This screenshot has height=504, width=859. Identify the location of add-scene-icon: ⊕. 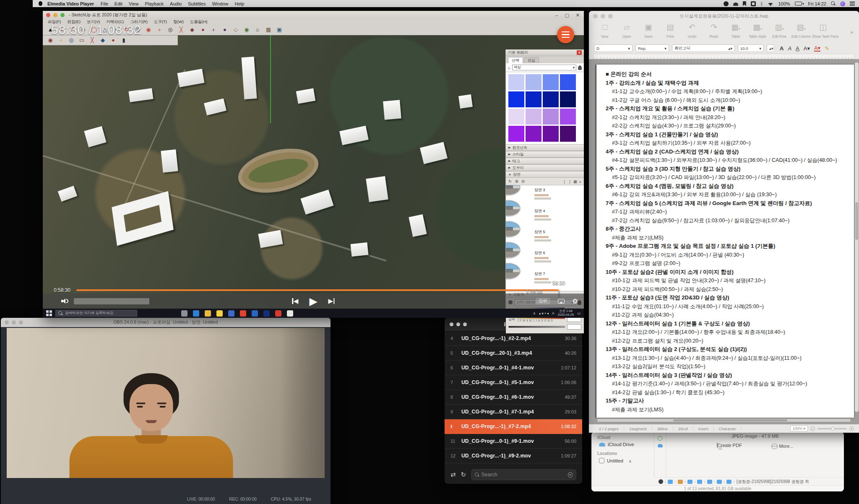
(516, 181).